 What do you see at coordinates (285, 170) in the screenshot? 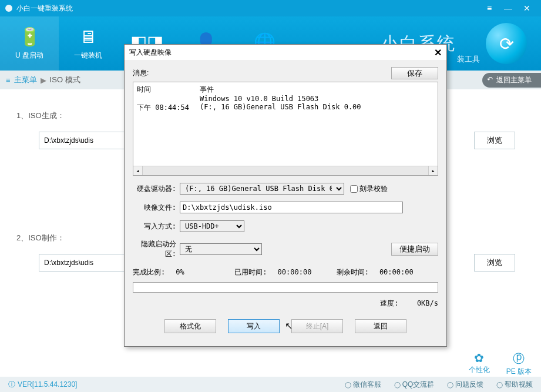
I see `log-hscrollbar: ◂ ▸` at bounding box center [285, 170].